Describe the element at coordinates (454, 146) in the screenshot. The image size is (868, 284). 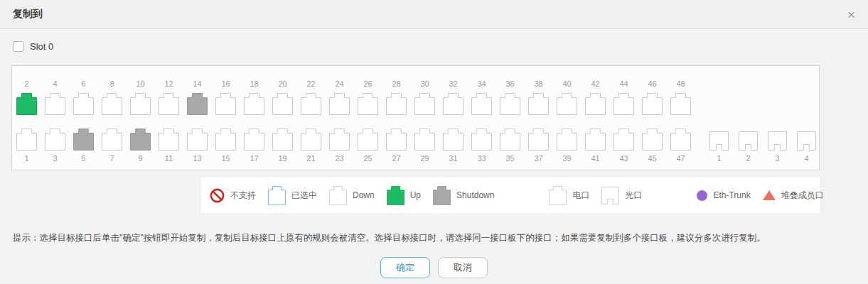
I see `port-electrical: 31` at that location.